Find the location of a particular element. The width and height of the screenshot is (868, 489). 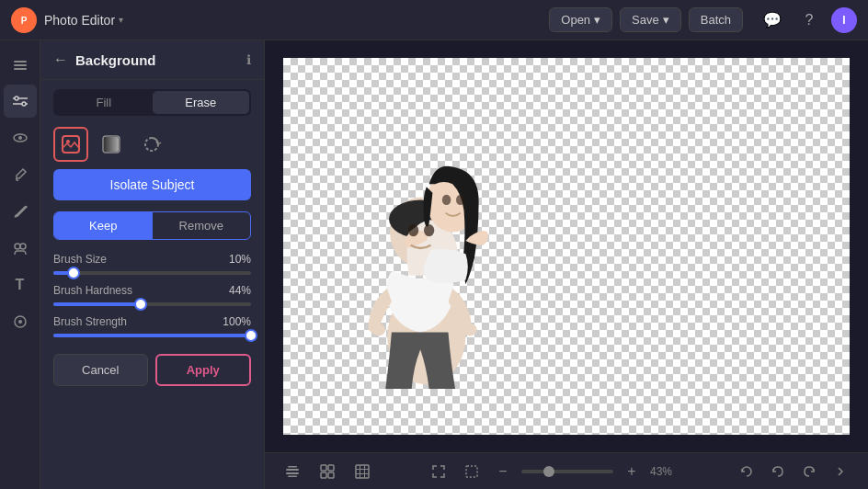

brush-size-group: Brush Size 10% is located at coordinates (153, 264).